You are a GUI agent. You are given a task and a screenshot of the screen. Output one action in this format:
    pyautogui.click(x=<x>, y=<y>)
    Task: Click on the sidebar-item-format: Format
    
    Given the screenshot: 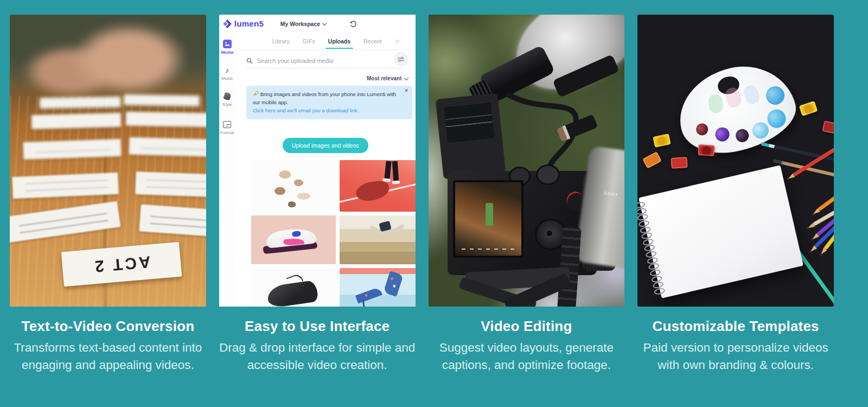 What is the action you would take?
    pyautogui.click(x=229, y=128)
    